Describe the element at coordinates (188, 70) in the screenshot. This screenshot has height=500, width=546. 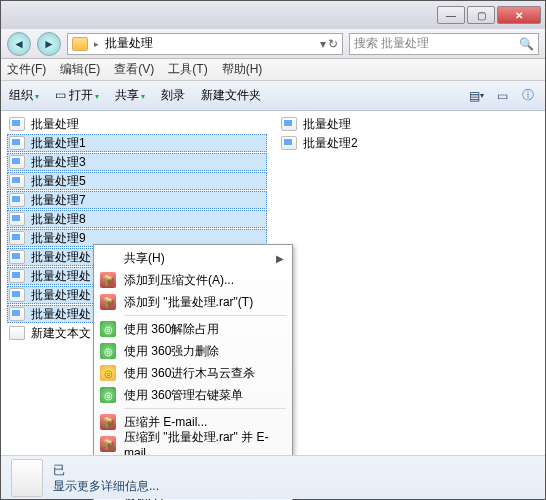
I see `menu-tools: 工具(T)` at that location.